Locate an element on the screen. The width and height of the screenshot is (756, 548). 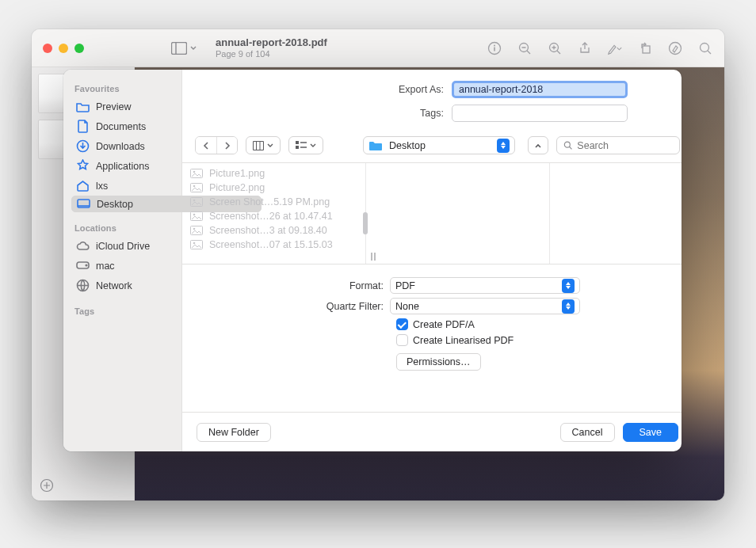
zoom-in-icon is located at coordinates (555, 48).